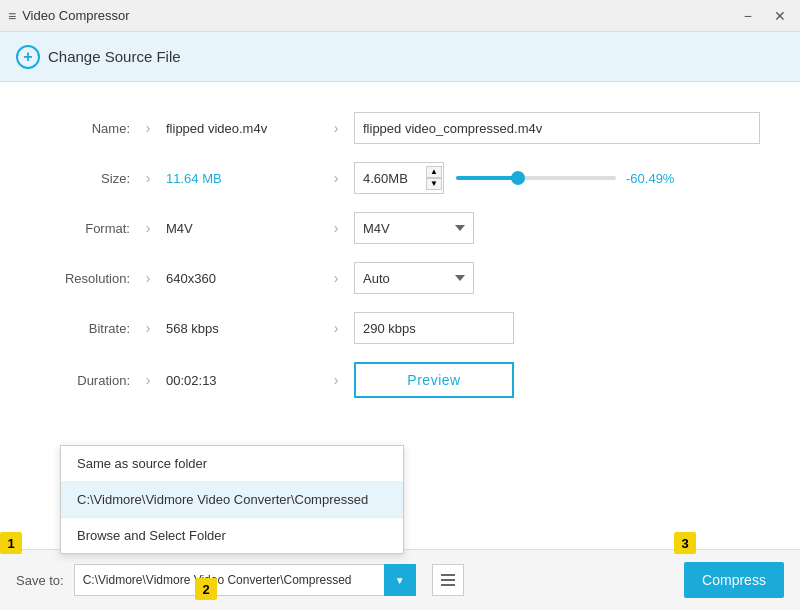  Describe the element at coordinates (85, 178) in the screenshot. I see `size-label: Size:` at that location.